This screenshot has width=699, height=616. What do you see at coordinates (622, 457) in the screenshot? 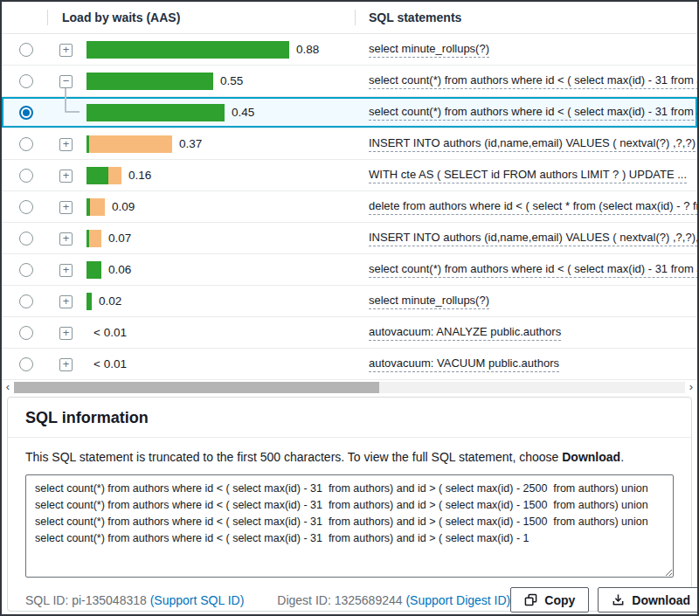
I see `truncation-note-period: .` at bounding box center [622, 457].